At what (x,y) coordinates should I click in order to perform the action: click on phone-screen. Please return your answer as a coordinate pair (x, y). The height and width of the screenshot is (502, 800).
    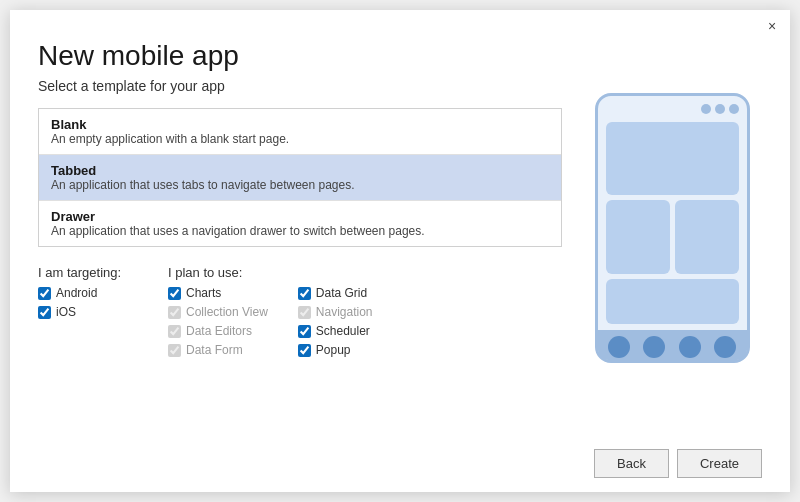
    Looking at the image, I should click on (672, 223).